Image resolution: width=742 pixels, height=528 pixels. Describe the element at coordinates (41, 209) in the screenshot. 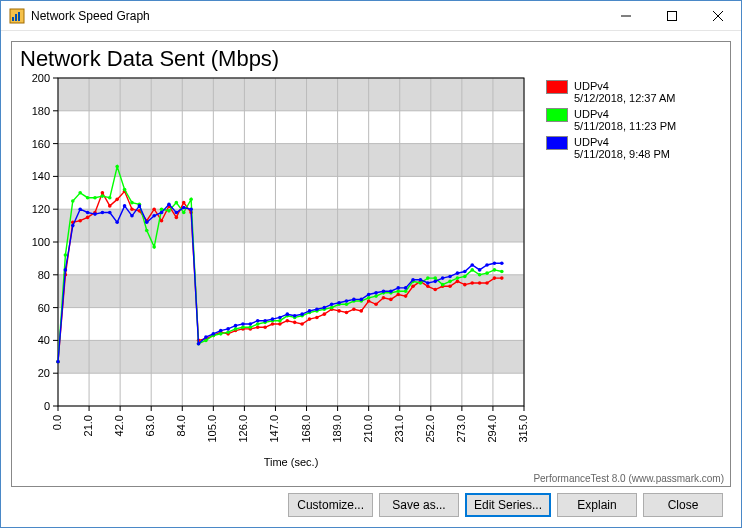

I see `svg-text: 120` at that location.